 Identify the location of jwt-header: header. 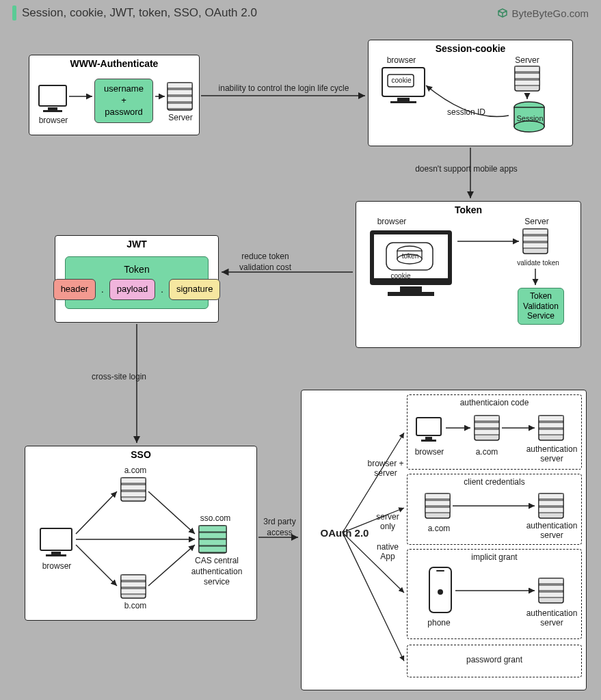
(75, 290).